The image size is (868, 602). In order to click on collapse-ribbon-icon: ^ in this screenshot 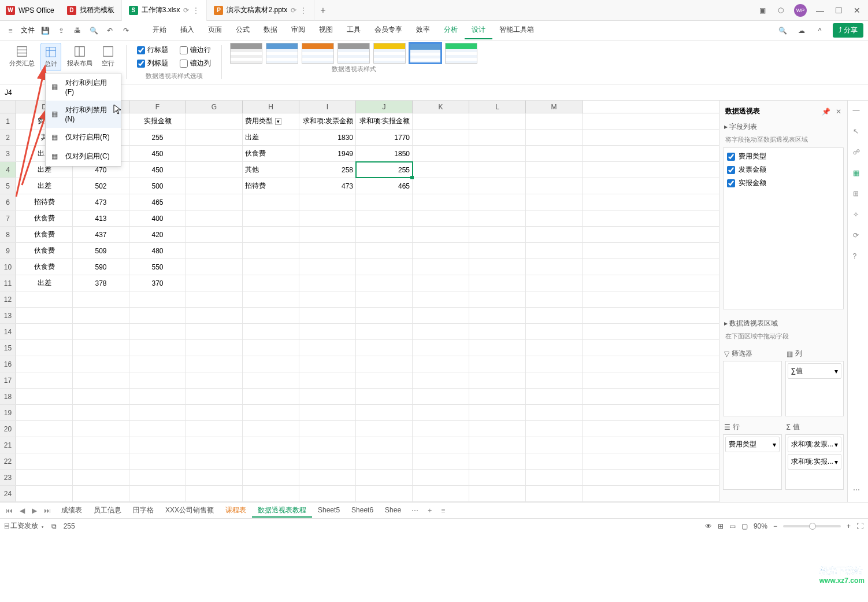, I will do `click(820, 31)`.